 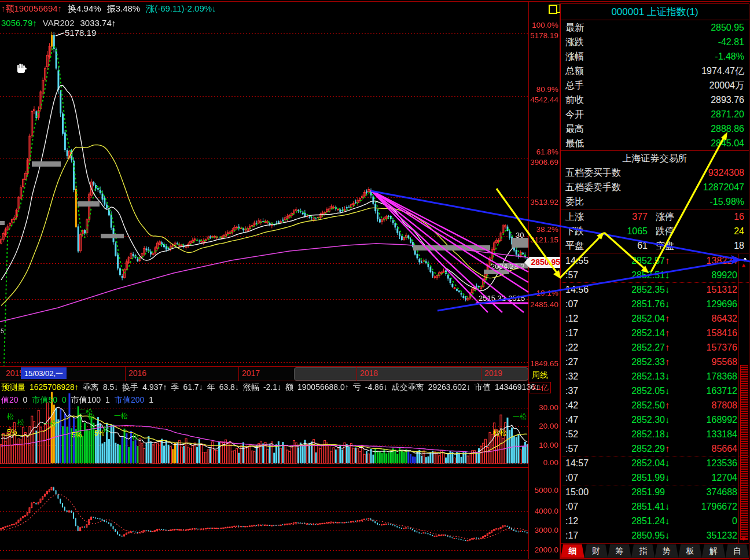 I want to click on indicator-12: 额, so click(x=289, y=387).